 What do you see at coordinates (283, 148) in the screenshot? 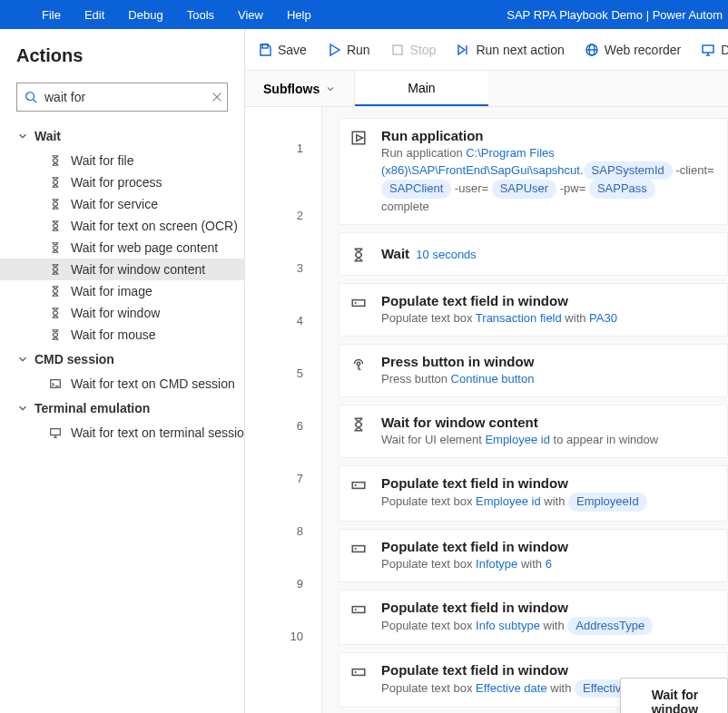
I see `line-number: 1` at bounding box center [283, 148].